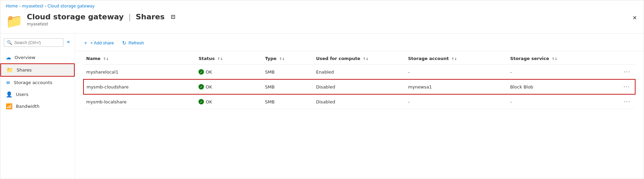 This screenshot has height=179, width=644. Describe the element at coordinates (456, 59) in the screenshot. I see `col-header-storage-account: Storage account ↑↓` at that location.